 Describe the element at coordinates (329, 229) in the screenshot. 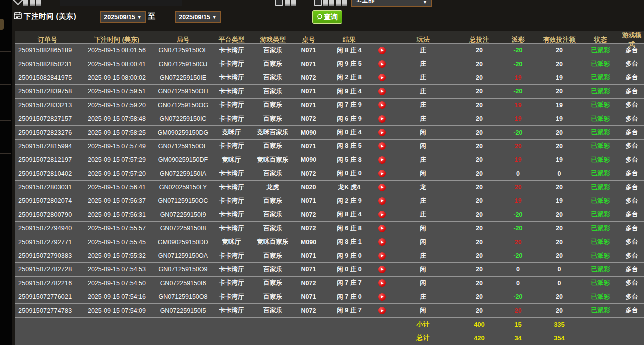

I see `table-row: 2509150727949402025-09-15 07:55:57GN0722…` at that location.